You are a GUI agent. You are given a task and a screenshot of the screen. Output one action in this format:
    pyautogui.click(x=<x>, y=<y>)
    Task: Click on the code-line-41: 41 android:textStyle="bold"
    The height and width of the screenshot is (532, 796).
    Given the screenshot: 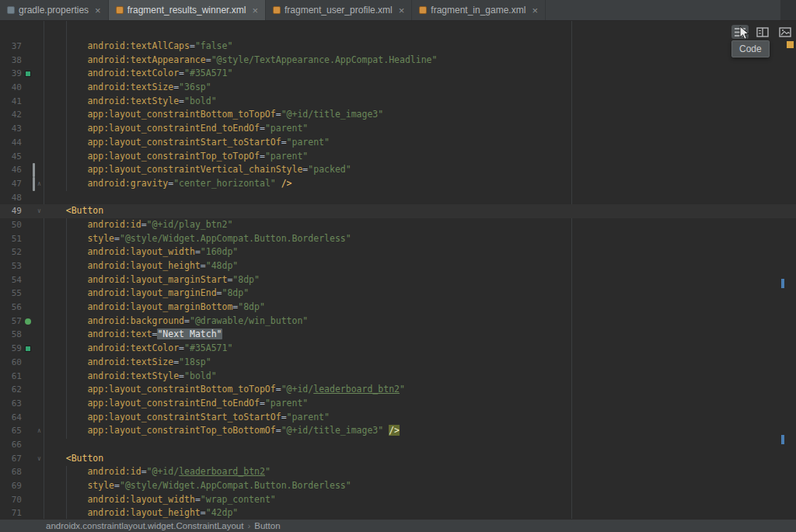 What is the action you would take?
    pyautogui.click(x=398, y=102)
    